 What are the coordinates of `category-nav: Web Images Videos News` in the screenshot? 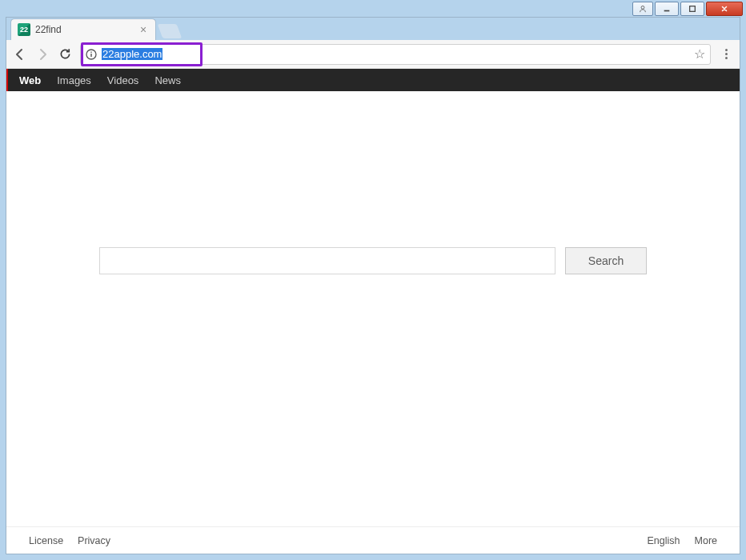 It's located at (373, 80).